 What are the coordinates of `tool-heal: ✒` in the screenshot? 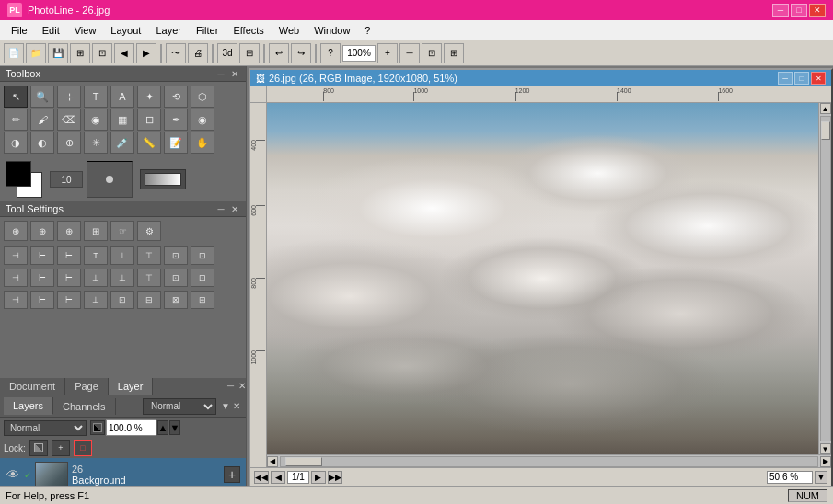 It's located at (176, 120).